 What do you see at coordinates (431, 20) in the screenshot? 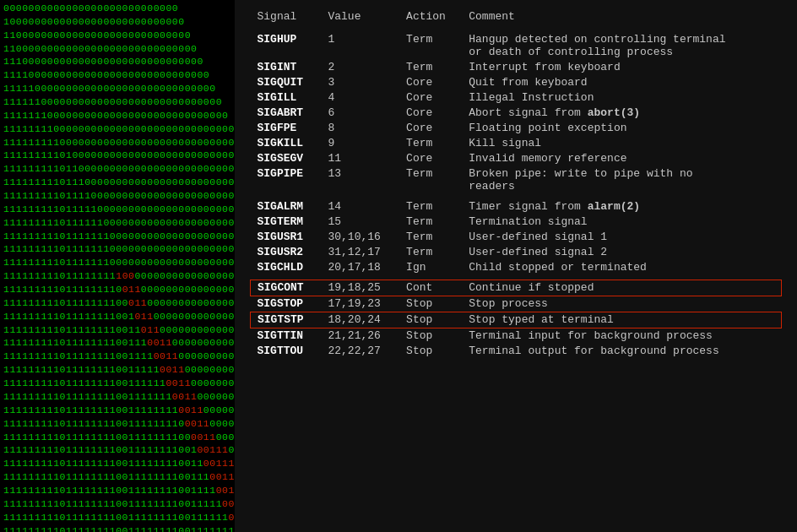
I see `col-action: Action` at bounding box center [431, 20].